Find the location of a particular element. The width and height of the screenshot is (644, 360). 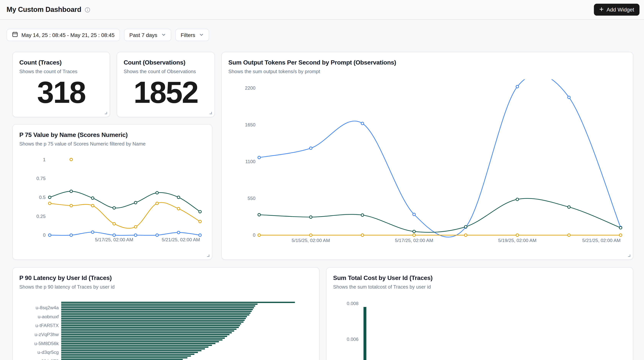

add-widget-button: Add Widget is located at coordinates (616, 10).